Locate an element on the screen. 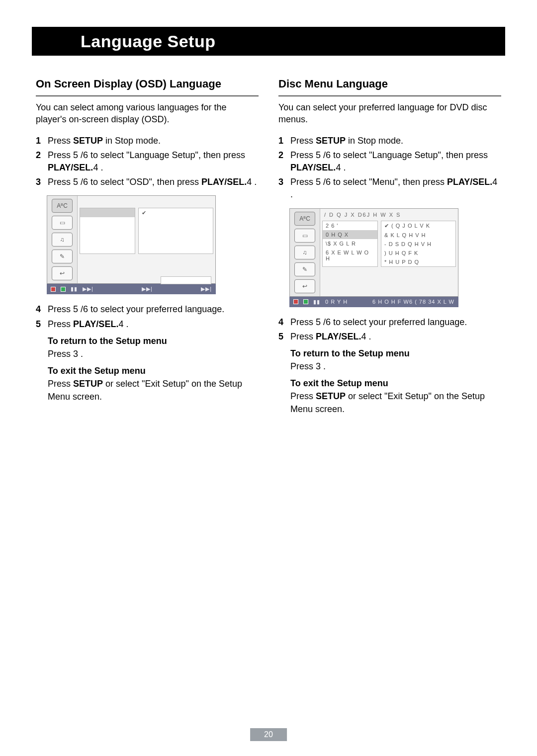 This screenshot has height=756, width=537. osd-screenshot-right: AᴮC ▭ ♫ ✎ ↩ / D Q J X D6J H W X S 2 6 ' … is located at coordinates (374, 257).